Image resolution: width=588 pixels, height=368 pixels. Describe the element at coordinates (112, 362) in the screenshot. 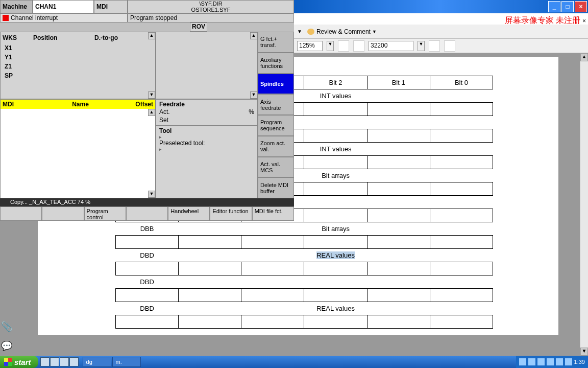

I see `task-buttons: dg m.` at that location.